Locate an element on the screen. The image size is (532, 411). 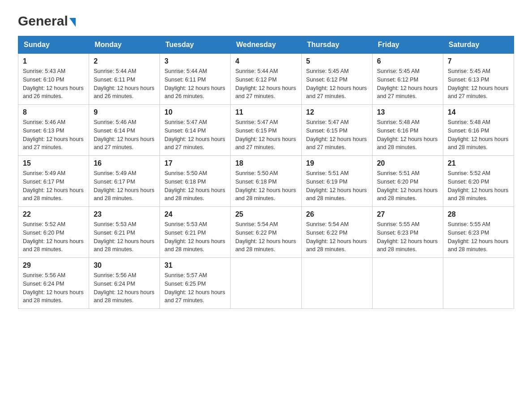
column-header-tuesday: Tuesday is located at coordinates (195, 45).